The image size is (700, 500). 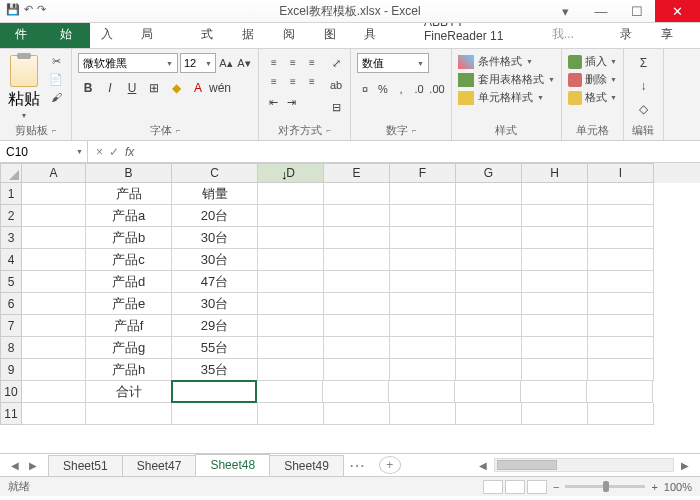 What do you see at coordinates (226, 63) in the screenshot?
I see `increase-font-icon: A▴` at bounding box center [226, 63].